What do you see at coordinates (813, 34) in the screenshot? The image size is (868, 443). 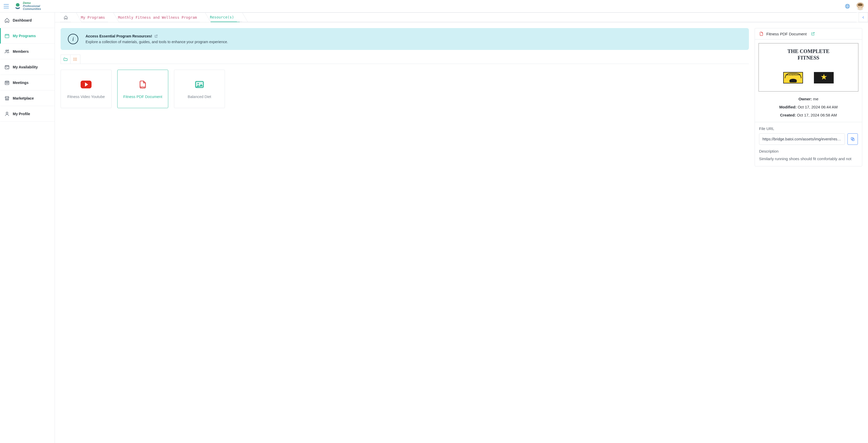 I see `open-external-button` at bounding box center [813, 34].